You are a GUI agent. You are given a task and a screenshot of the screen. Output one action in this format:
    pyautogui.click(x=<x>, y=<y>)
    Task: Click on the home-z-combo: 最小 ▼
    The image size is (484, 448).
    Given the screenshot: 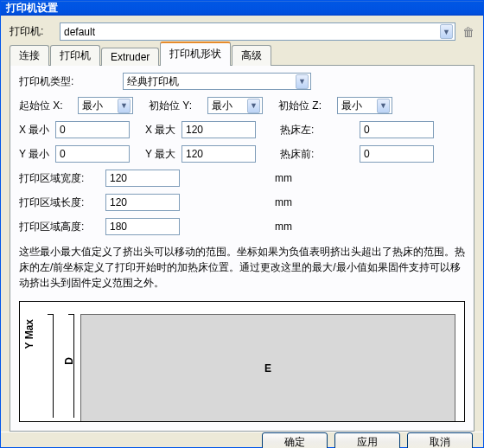 What is the action you would take?
    pyautogui.click(x=365, y=106)
    